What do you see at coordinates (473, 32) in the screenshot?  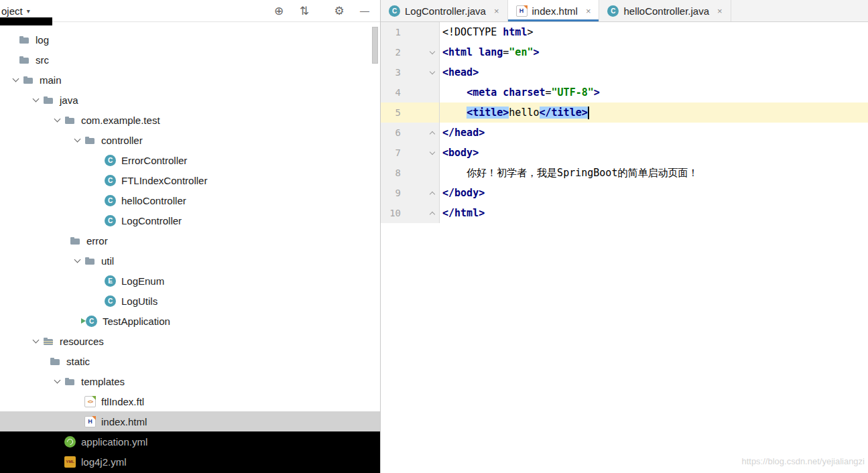 I see `code-token: <!DOCTYPE` at bounding box center [473, 32].